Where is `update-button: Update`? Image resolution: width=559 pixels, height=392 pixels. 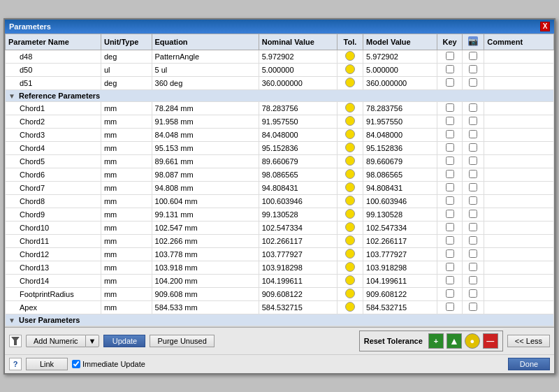
update-button: Update is located at coordinates (124, 341).